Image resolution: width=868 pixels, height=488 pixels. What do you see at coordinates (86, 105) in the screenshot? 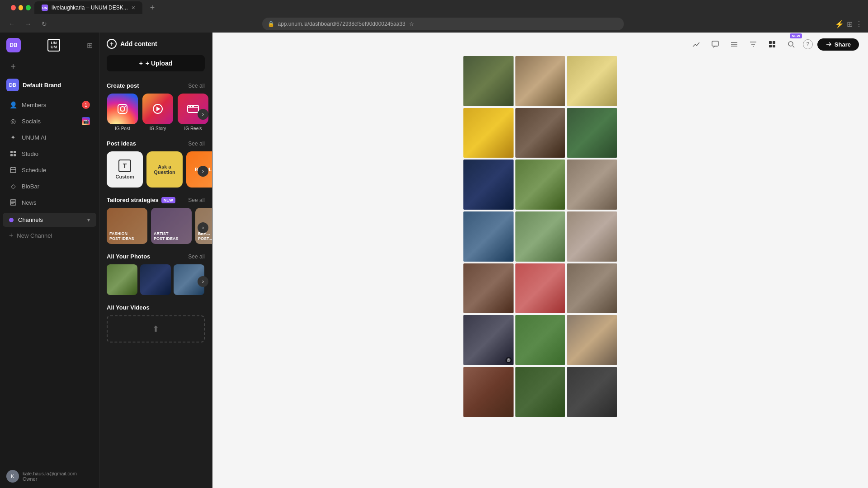
I see `members-badge: 1` at bounding box center [86, 105].